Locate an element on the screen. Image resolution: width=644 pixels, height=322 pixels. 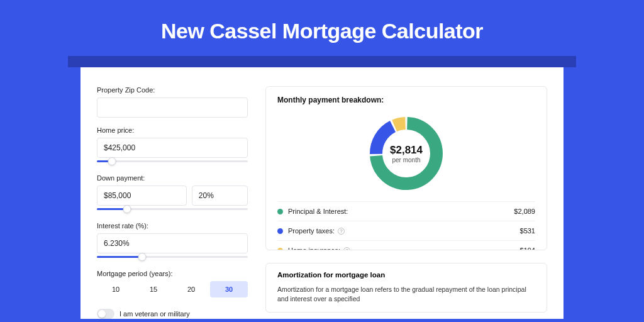
down-payment-slider is located at coordinates (172, 209).